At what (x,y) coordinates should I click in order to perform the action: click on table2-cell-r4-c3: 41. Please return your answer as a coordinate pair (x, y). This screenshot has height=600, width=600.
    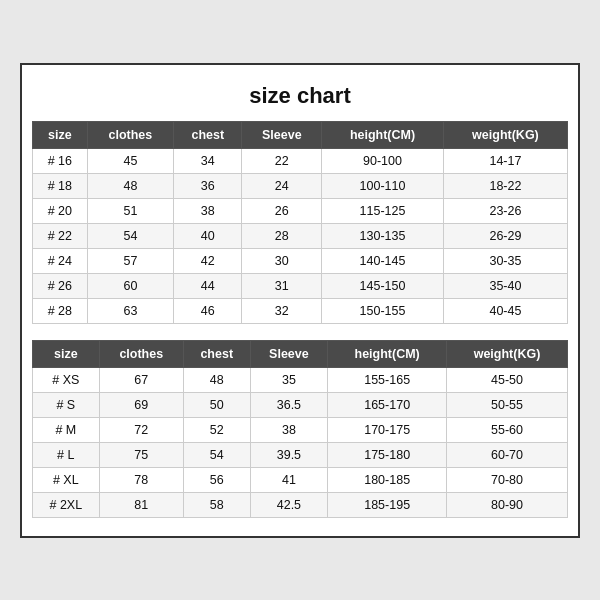
    Looking at the image, I should click on (289, 480).